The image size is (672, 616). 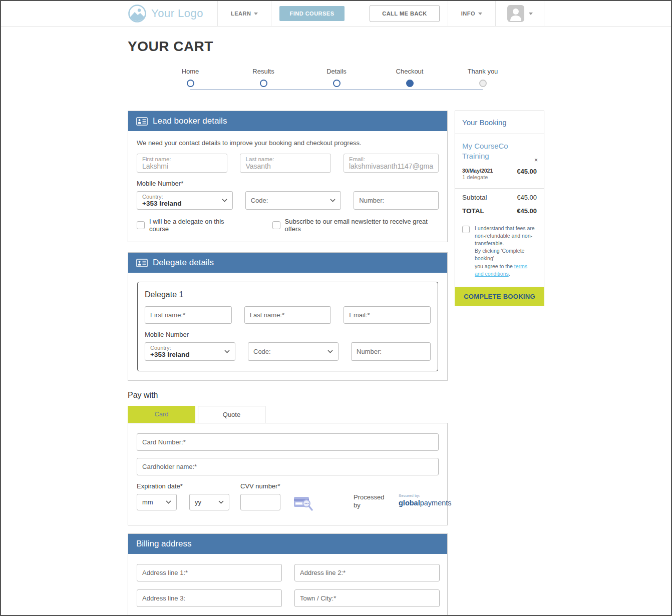 What do you see at coordinates (170, 348) in the screenshot?
I see `delegate-country-label: Country:` at bounding box center [170, 348].